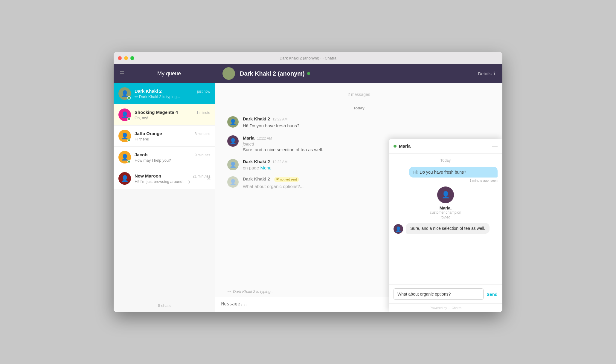 This screenshot has height=364, width=616. Describe the element at coordinates (288, 179) in the screenshot. I see `not-sent-text: not yet sent` at that location.